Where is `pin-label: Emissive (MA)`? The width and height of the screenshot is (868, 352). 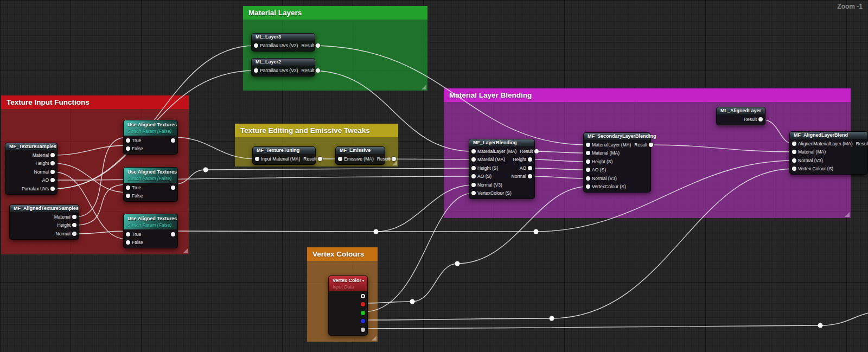
pin-label: Emissive (MA) is located at coordinates (359, 159).